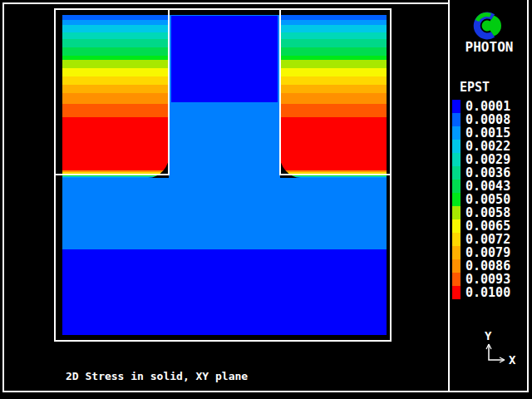  Describe the element at coordinates (488, 253) in the screenshot. I see `legend-value-label: 0.0079` at that location.